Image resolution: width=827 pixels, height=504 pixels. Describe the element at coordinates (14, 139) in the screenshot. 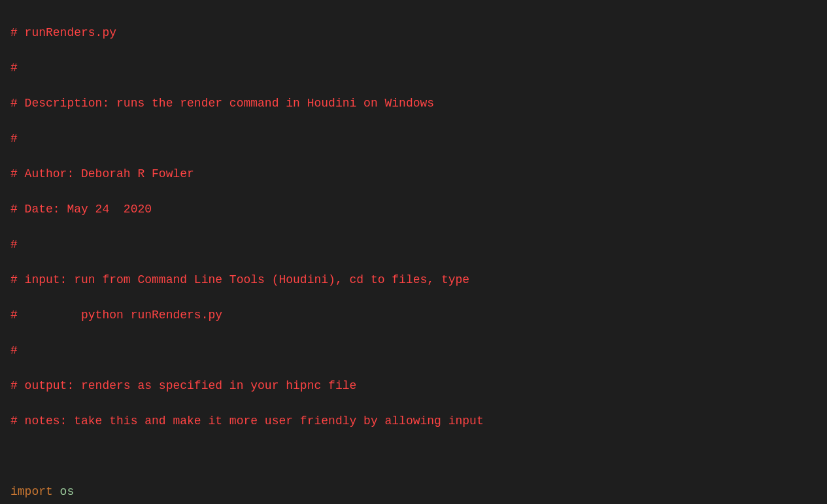

I see `line-4: #` at that location.